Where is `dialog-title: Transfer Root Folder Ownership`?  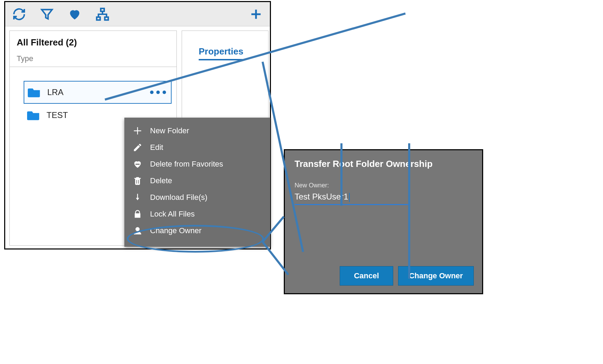
dialog-title: Transfer Root Folder Ownership is located at coordinates (383, 164).